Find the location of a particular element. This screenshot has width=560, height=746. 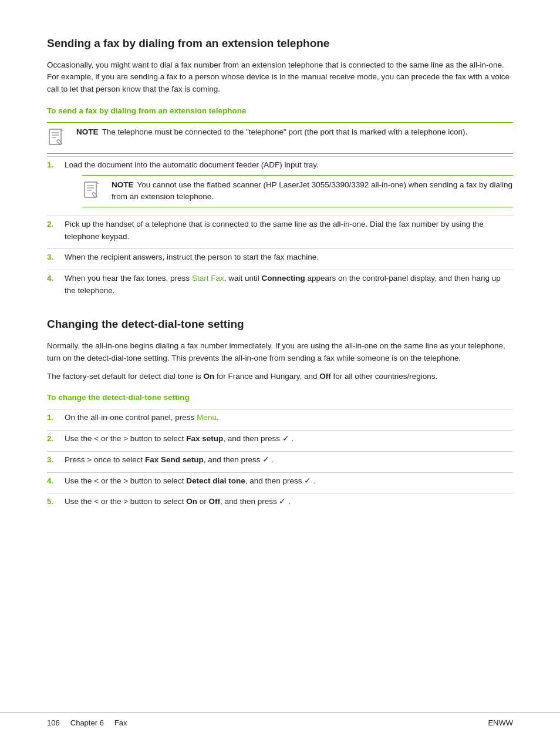

section2-step4-num: 4. is located at coordinates (56, 481).